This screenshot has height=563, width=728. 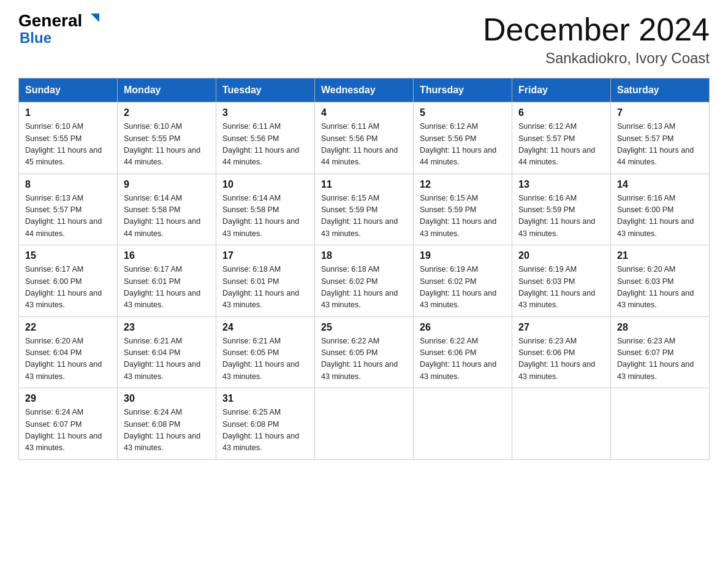 What do you see at coordinates (68, 256) in the screenshot?
I see `day-number: 15` at bounding box center [68, 256].